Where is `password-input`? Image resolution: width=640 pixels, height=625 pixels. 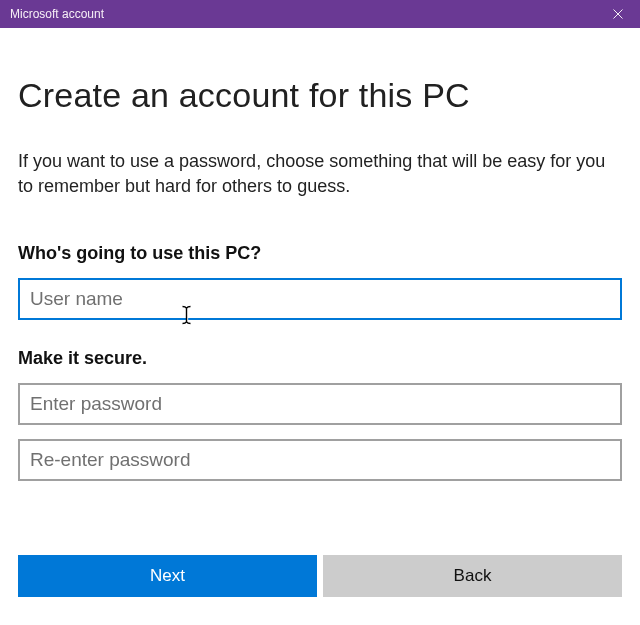 password-input is located at coordinates (320, 404).